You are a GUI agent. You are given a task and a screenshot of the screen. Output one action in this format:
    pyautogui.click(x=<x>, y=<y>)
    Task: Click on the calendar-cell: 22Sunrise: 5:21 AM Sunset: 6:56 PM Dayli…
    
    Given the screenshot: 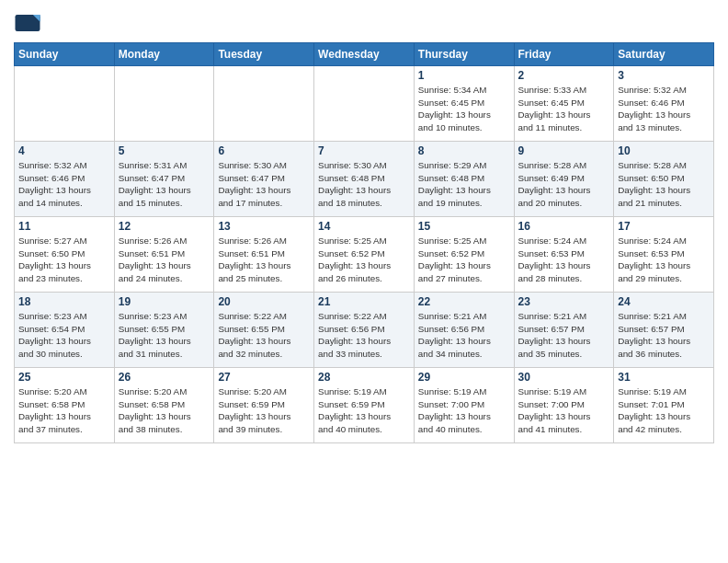 What is the action you would take?
    pyautogui.click(x=463, y=330)
    